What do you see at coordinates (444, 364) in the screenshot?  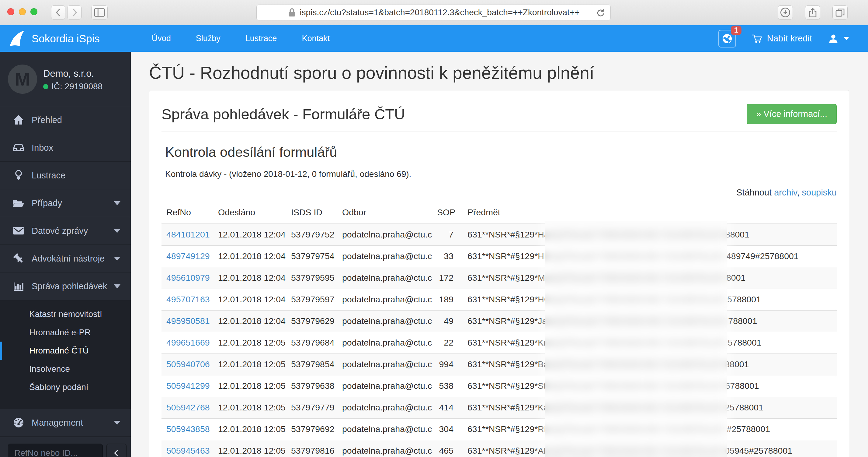 I see `cell-sop: 994` at bounding box center [444, 364].